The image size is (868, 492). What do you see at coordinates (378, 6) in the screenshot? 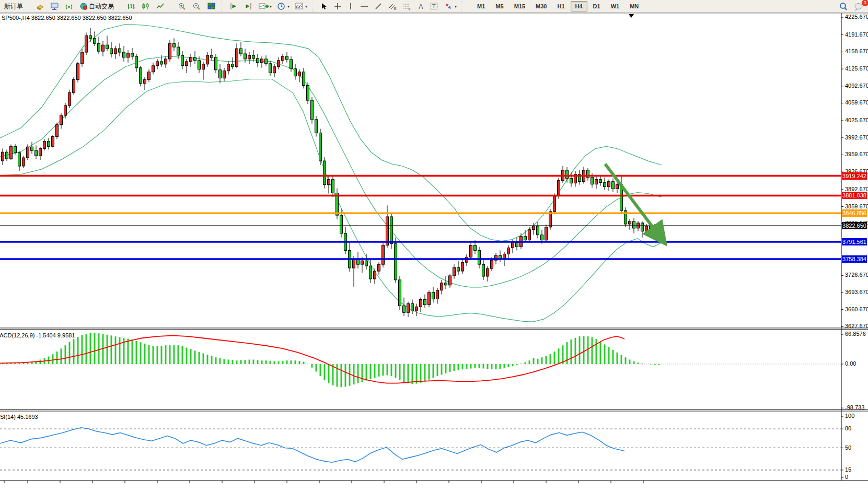
I see `trendline-tool-button` at bounding box center [378, 6].